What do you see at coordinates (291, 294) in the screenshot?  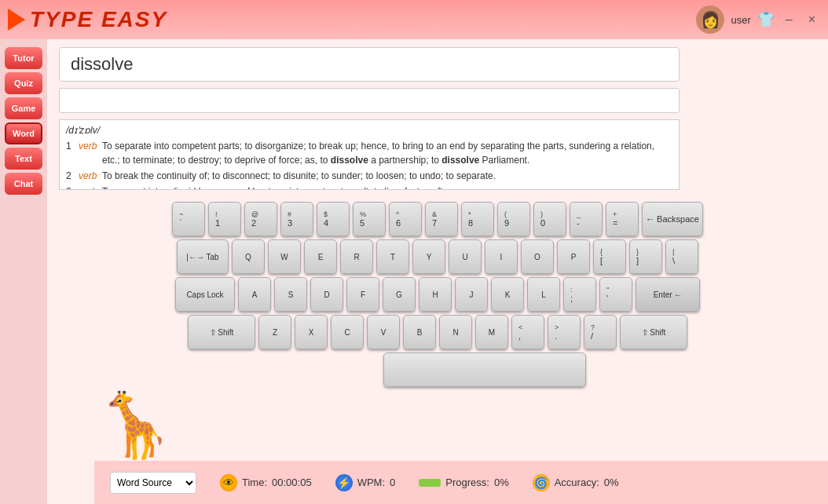 I see `key-s: S` at bounding box center [291, 294].